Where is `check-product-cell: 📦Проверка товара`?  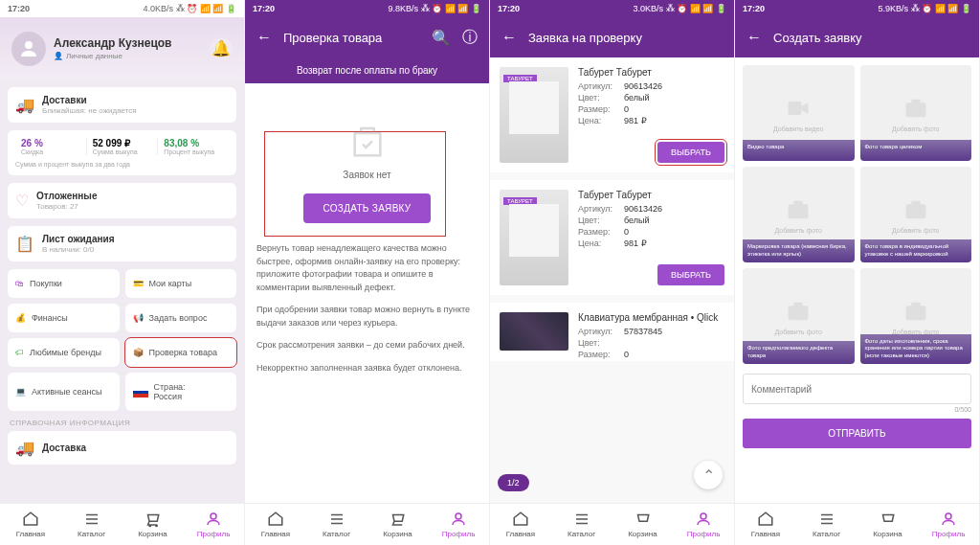
check-product-cell: 📦Проверка товара is located at coordinates (182, 352).